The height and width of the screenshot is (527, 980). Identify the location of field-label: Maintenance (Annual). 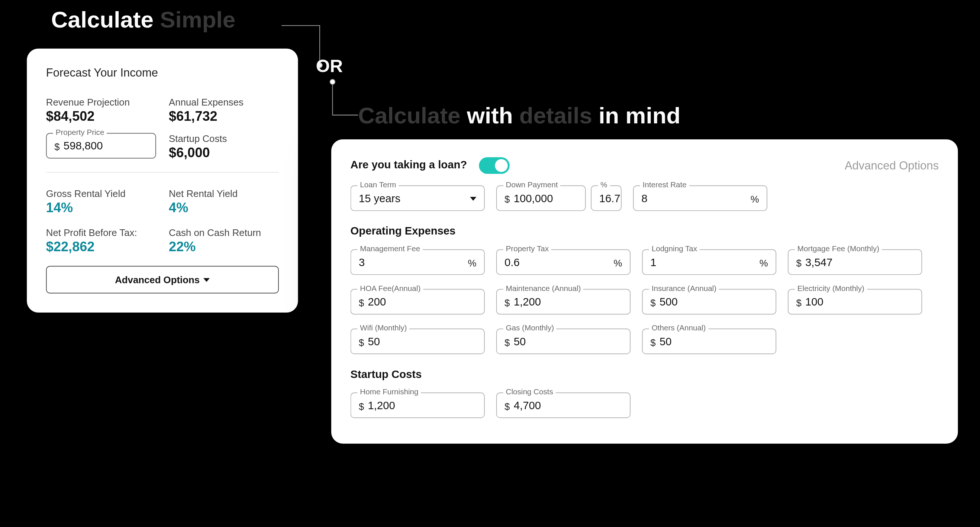
(543, 288).